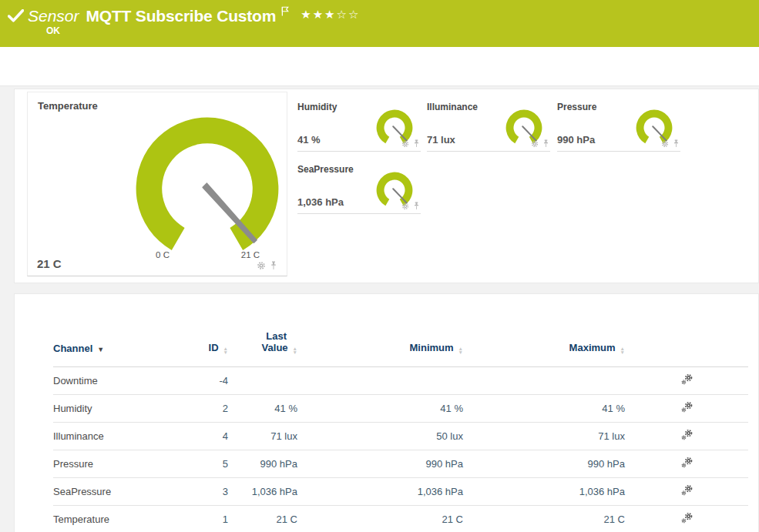  Describe the element at coordinates (285, 13) in the screenshot. I see `priority-flag-icon` at that location.